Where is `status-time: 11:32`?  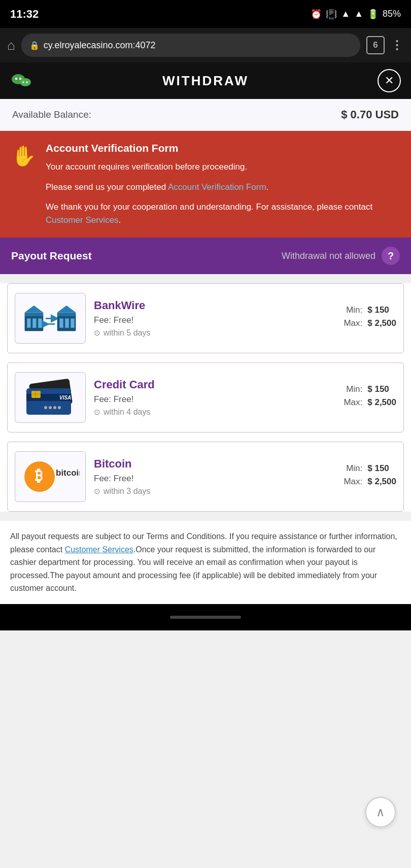
status-time: 11:32 is located at coordinates (24, 14).